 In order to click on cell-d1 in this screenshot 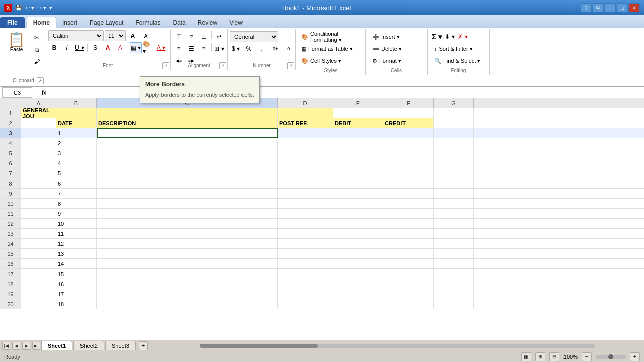, I will do `click(305, 113)`.